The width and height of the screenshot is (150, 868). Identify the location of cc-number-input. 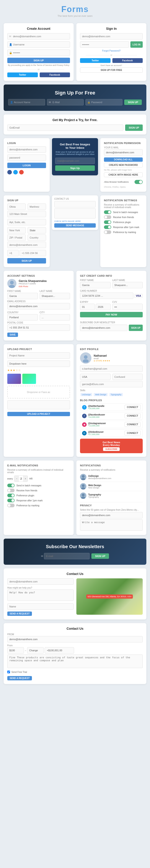
(107, 296).